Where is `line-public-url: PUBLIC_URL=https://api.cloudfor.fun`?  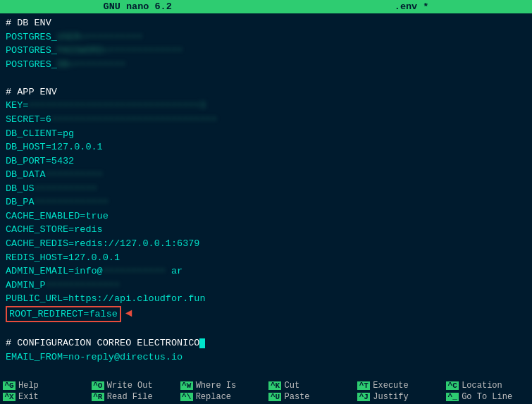 line-public-url: PUBLIC_URL=https://api.cloudfor.fun is located at coordinates (266, 299).